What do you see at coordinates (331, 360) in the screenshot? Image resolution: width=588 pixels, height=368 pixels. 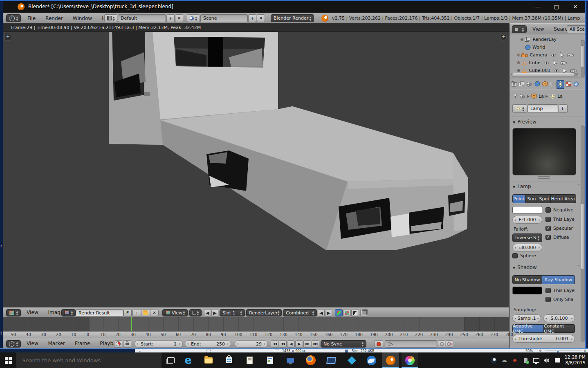 I see `command-window-button` at bounding box center [331, 360].